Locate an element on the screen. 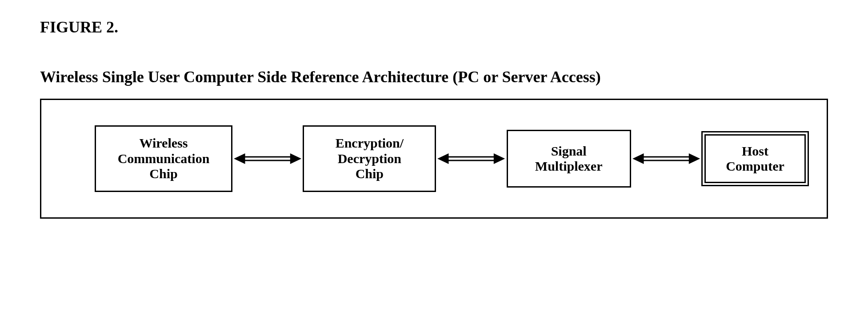  block-encryption-decryption-chip: Encryption/ Decryption Chip is located at coordinates (369, 159).